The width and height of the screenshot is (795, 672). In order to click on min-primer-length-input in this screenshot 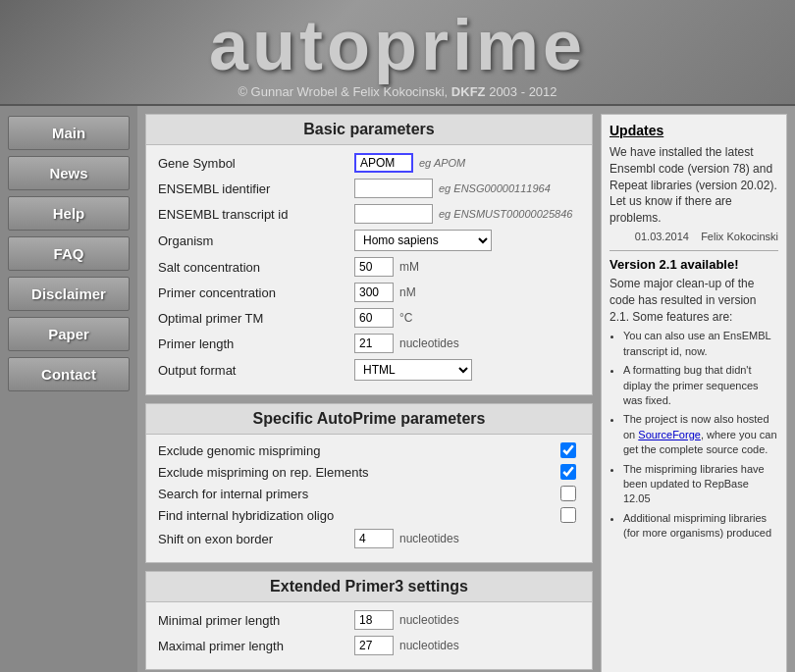, I will do `click(374, 620)`.